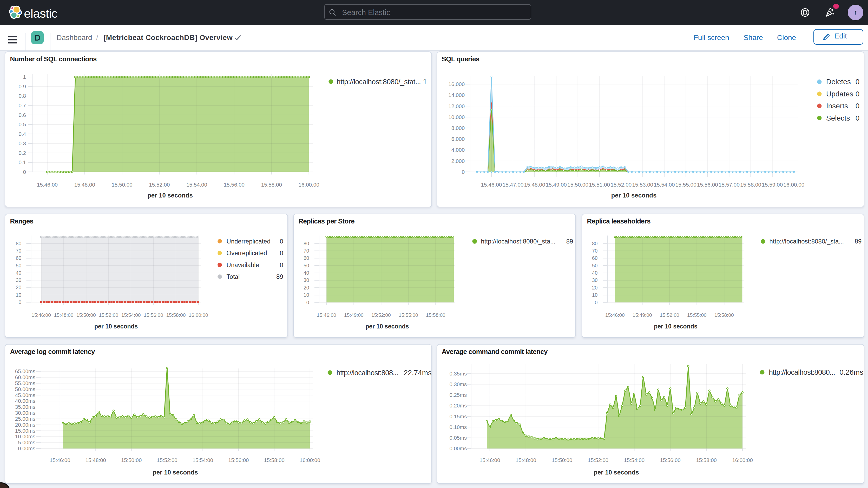 The image size is (868, 488). I want to click on svg-text: 0.4, so click(22, 134).